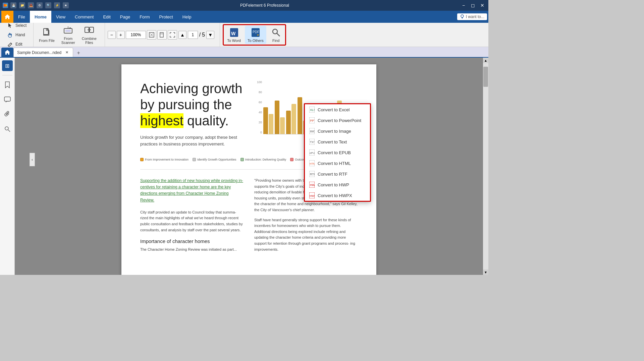  Describe the element at coordinates (32, 160) in the screenshot. I see `sidebar-collapse-arrow: ‹` at that location.